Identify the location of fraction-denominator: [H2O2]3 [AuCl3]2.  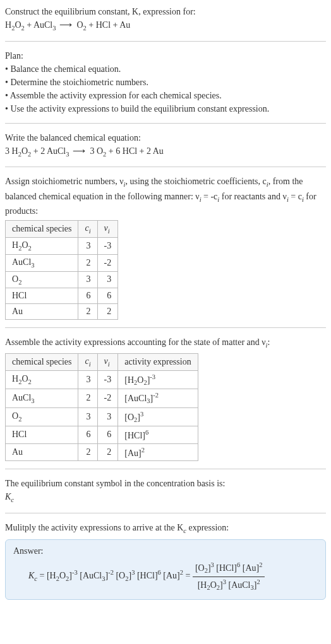
(229, 585).